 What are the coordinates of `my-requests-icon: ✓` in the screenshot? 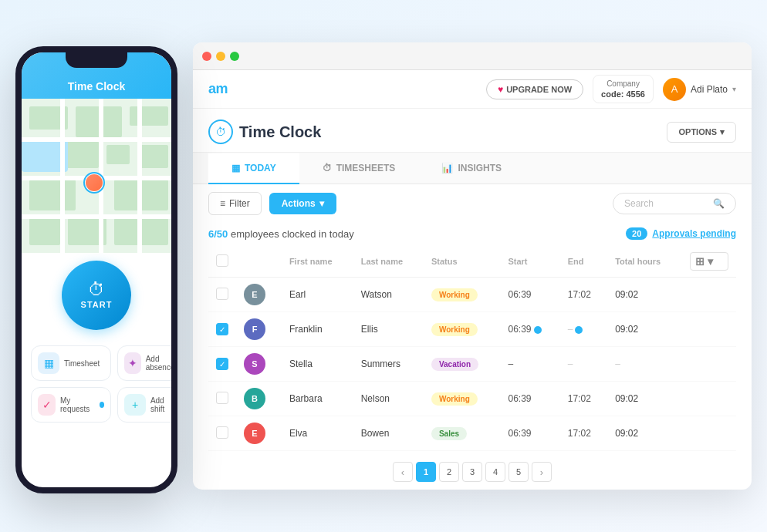 It's located at (46, 405).